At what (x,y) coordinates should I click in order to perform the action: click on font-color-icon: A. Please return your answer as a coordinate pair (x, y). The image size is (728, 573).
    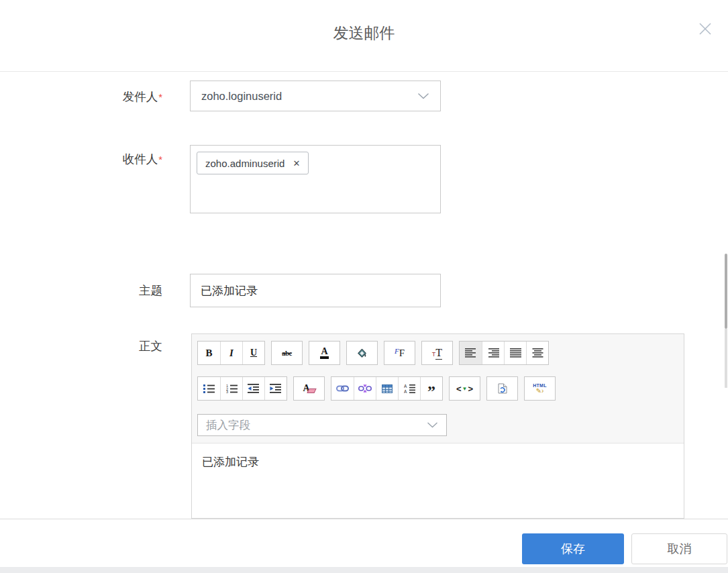
    Looking at the image, I should click on (324, 353).